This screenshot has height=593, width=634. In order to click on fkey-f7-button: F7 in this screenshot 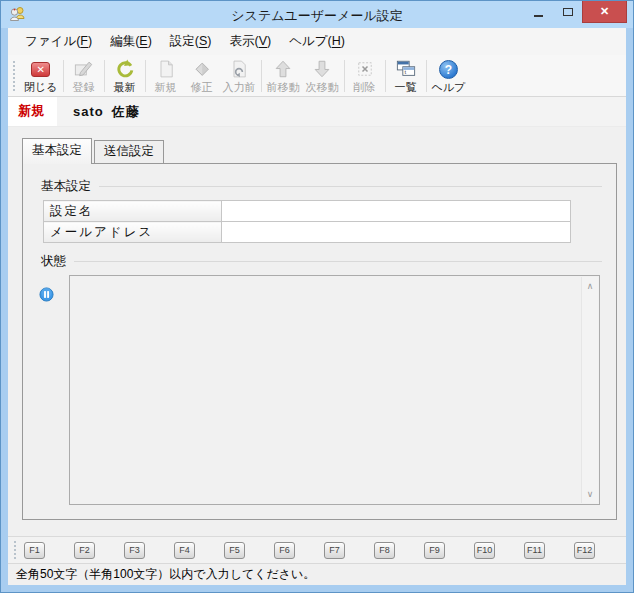, I will do `click(334, 550)`.